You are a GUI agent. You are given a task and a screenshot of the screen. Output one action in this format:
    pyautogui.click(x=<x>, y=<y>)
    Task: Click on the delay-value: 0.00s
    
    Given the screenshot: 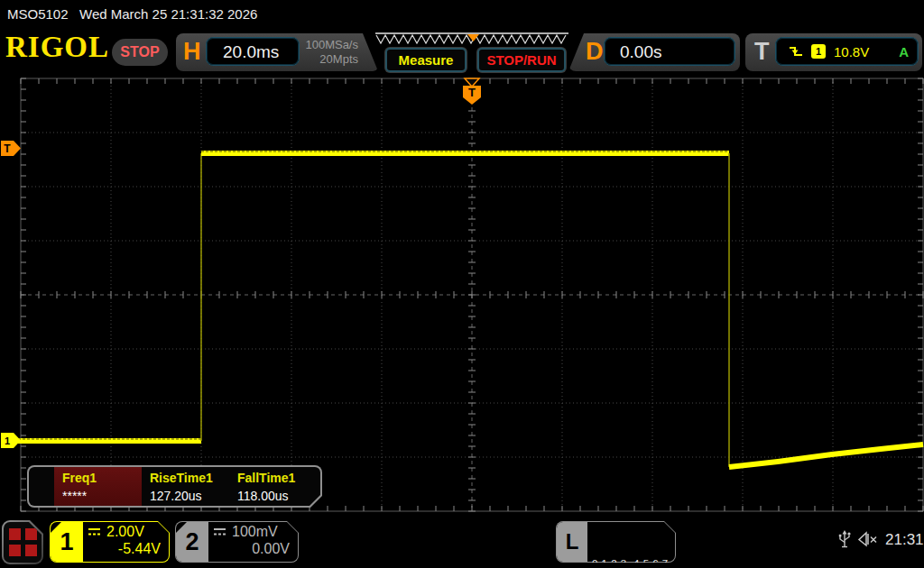 What is the action you would take?
    pyautogui.click(x=670, y=51)
    